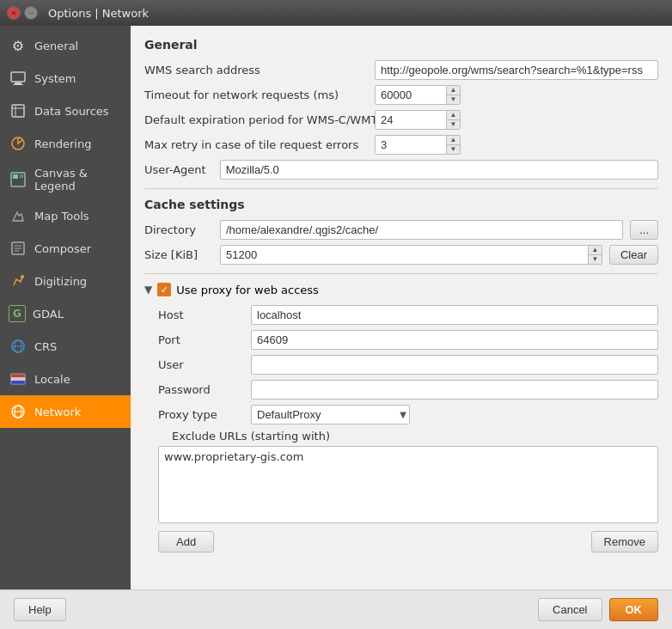  I want to click on retry-label: Max retry in case of tile request errors, so click(256, 144).